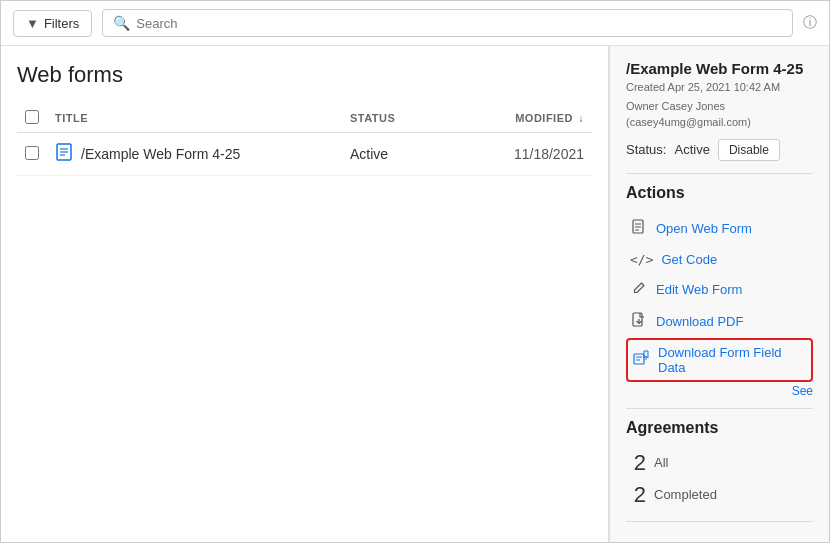 This screenshot has width=830, height=543. What do you see at coordinates (122, 23) in the screenshot?
I see `search-icon: 🔍` at bounding box center [122, 23].